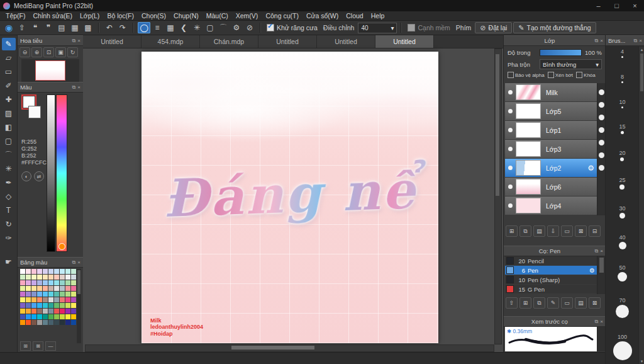 Image resolution: width=644 pixels, height=364 pixels. I want to click on document-tab: Chán.mdp, so click(229, 42).